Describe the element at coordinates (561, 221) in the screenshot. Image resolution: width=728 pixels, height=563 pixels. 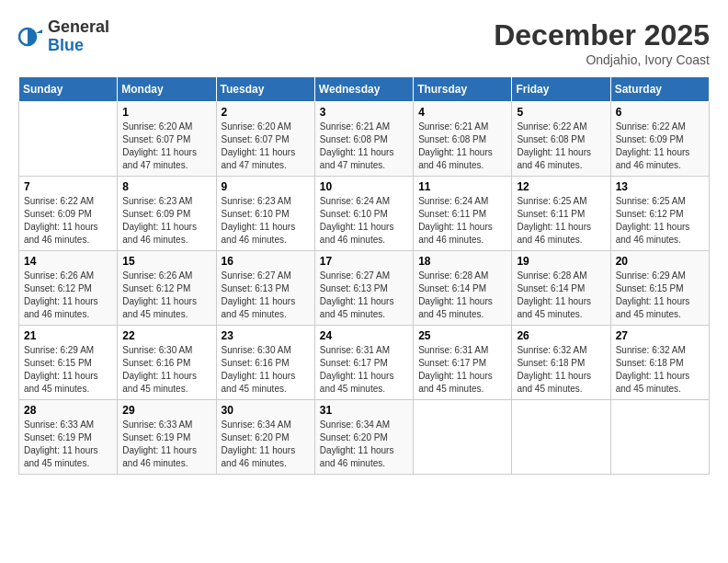
I see `day-info: Sunrise: 6:25 AMSunset: 6:11 PMDaylight:…` at that location.